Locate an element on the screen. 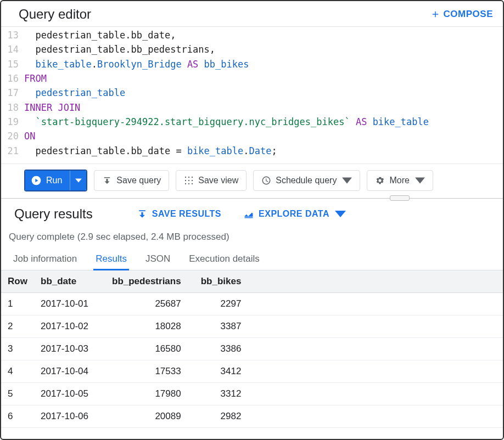 This screenshot has width=504, height=440. run-button-group: Run is located at coordinates (56, 180).